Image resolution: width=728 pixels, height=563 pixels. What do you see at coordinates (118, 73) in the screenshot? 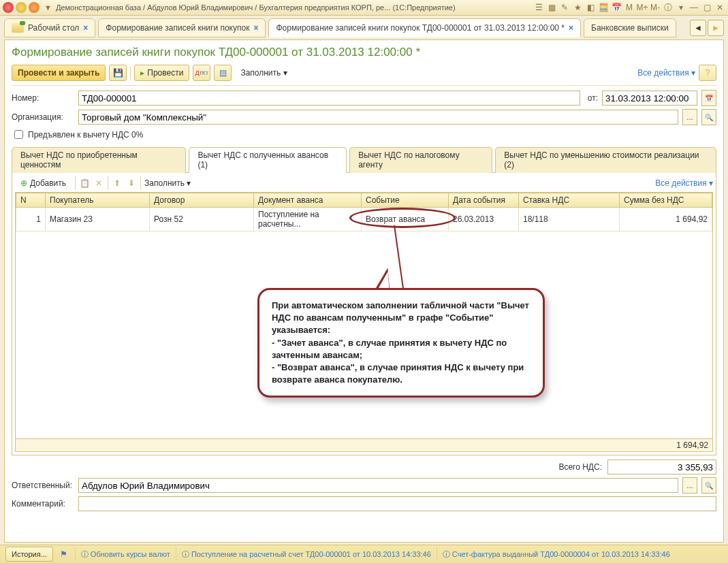
I see `save-icon: 💾` at bounding box center [118, 73].